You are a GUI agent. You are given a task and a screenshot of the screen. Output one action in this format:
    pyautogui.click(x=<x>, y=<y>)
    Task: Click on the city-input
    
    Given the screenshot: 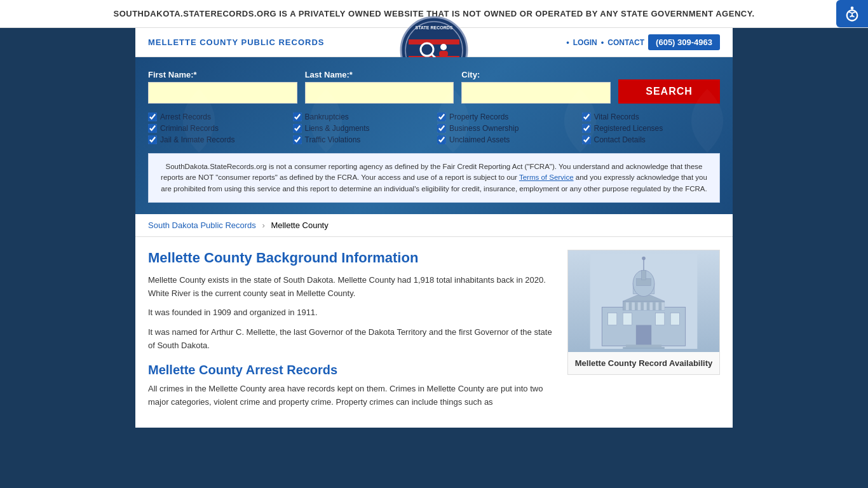 What is the action you would take?
    pyautogui.click(x=536, y=93)
    